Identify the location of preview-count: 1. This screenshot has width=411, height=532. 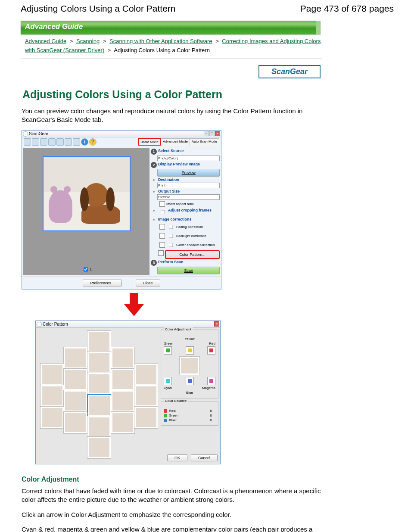
(86, 270).